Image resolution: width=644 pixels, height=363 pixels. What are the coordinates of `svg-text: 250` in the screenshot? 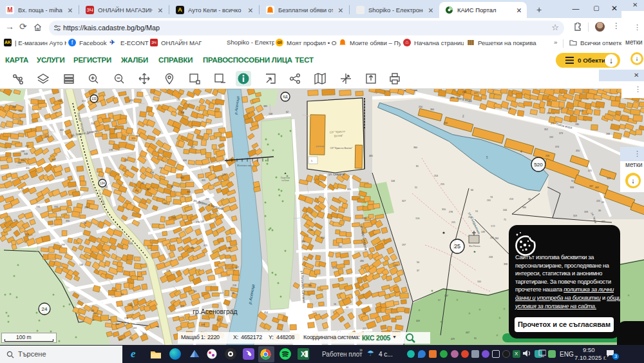 It's located at (421, 107).